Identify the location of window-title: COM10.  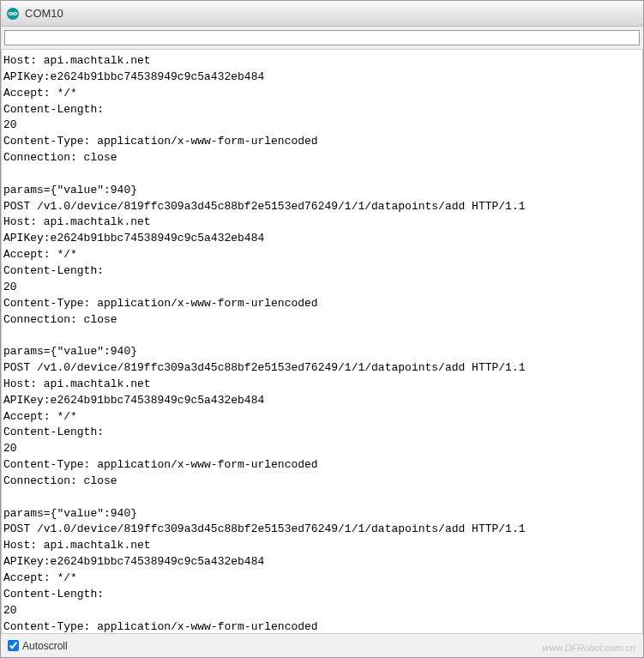
(45, 14).